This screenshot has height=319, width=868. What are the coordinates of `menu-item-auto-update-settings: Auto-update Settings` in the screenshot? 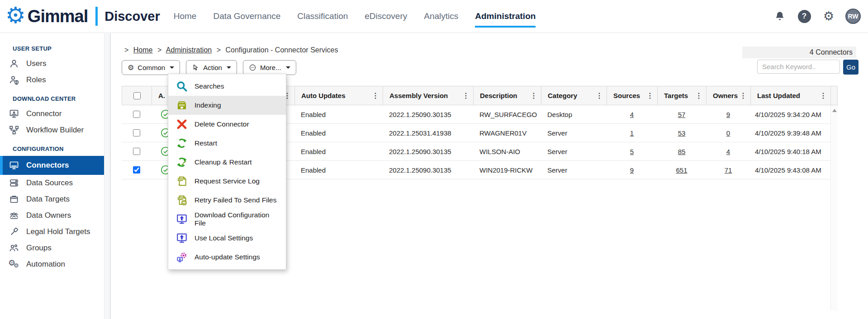 It's located at (227, 257).